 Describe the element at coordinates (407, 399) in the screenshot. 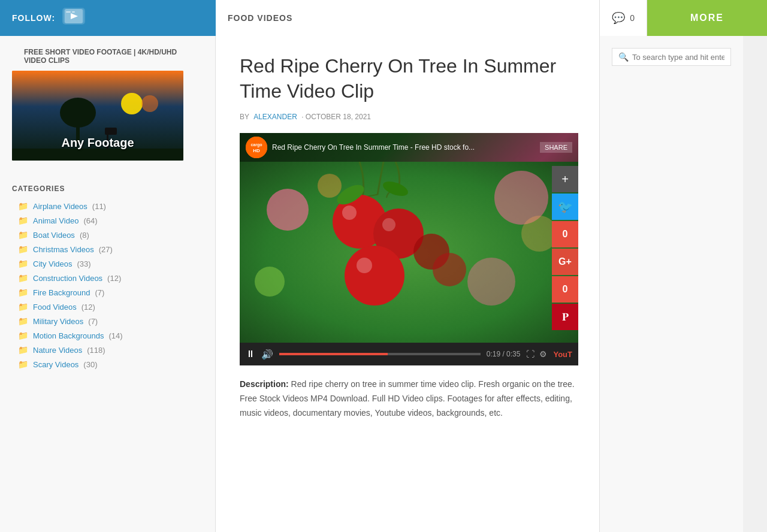

I see `description-section: Description: Red ripe cherry on tree in …` at that location.